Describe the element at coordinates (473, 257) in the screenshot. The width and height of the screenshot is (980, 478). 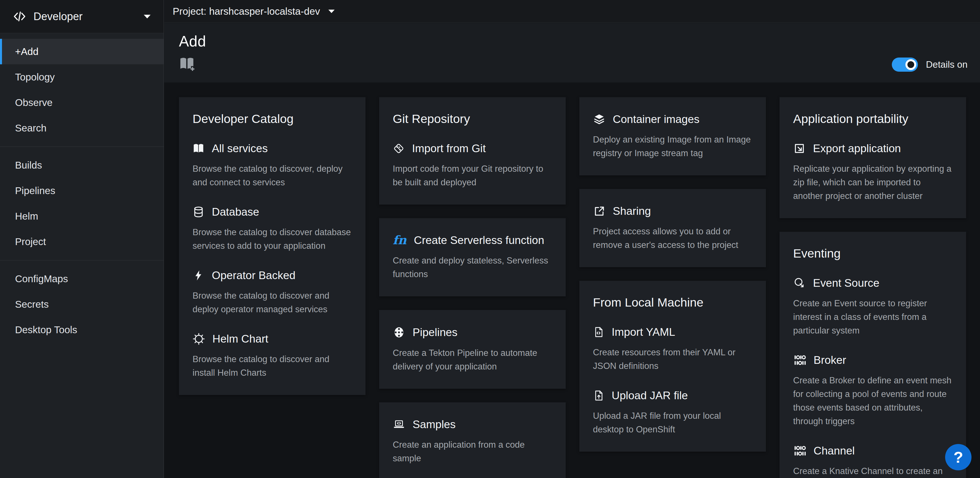
I see `card-create-serverless-function: fnCreate Serverless functionCreate and d…` at that location.